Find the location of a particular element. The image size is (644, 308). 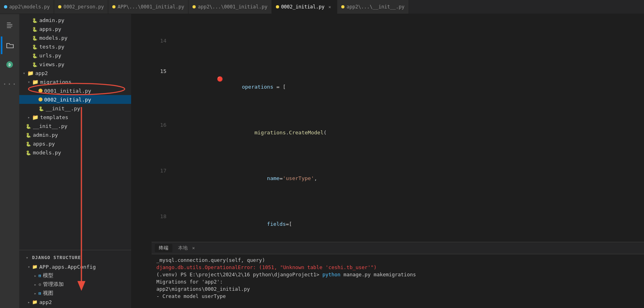

django-icon: D is located at coordinates (10, 65).